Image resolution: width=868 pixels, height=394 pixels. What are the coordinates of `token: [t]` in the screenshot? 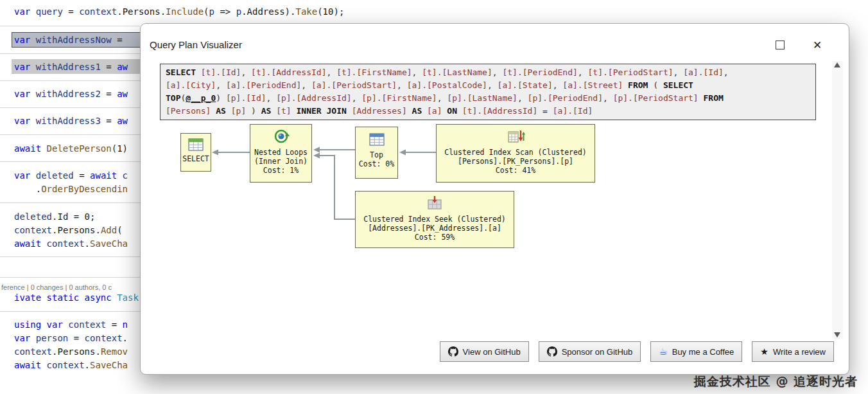 It's located at (284, 111).